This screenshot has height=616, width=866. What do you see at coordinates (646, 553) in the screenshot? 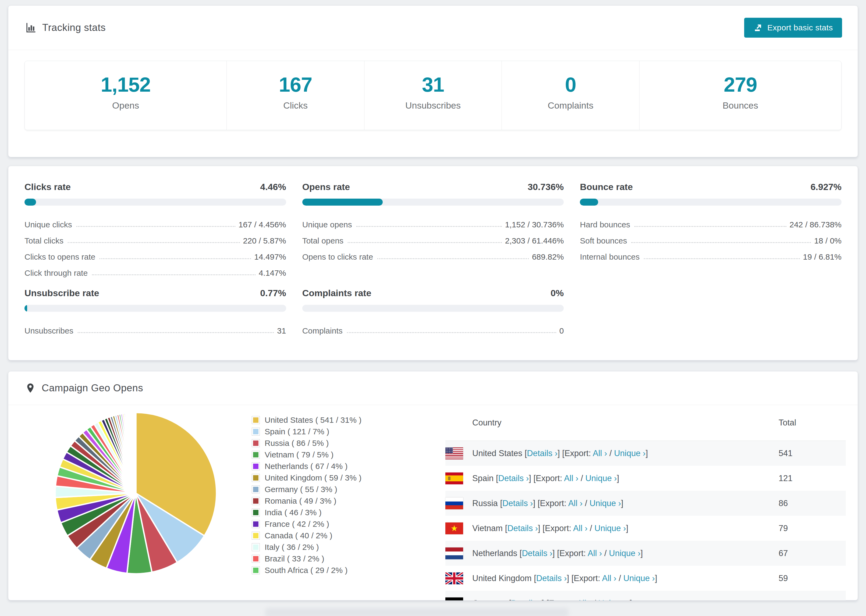
I see `geo-table-row-netherlands: Netherlands [Details ›] [Export: All › /…` at bounding box center [646, 553].